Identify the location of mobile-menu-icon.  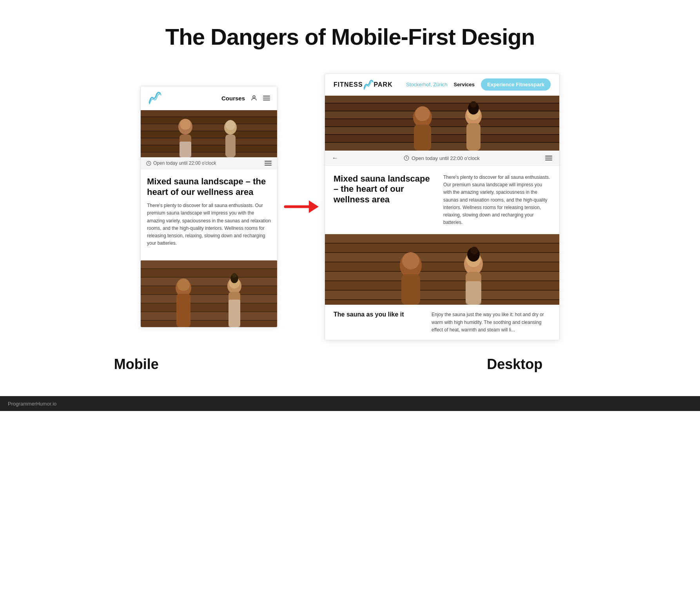
(267, 98).